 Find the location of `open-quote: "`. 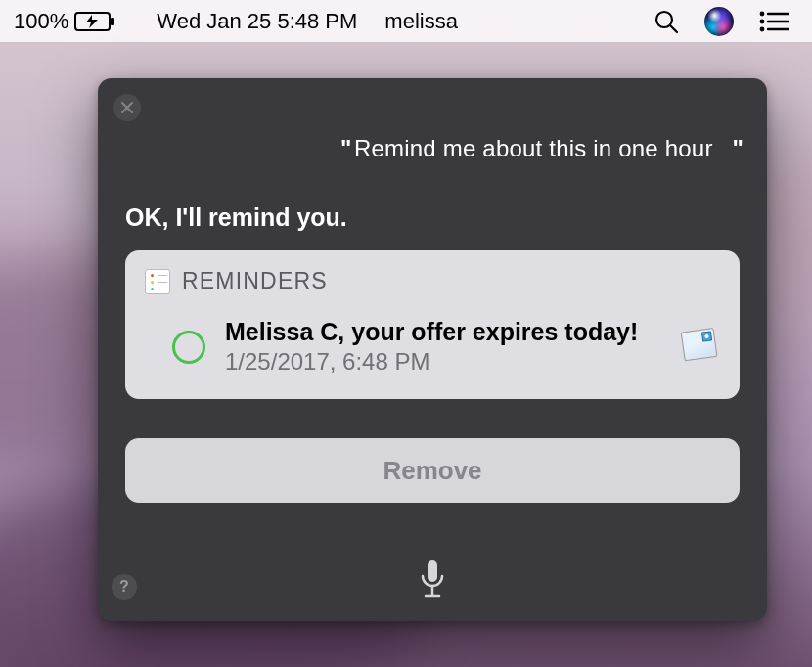

open-quote: " is located at coordinates (346, 149).